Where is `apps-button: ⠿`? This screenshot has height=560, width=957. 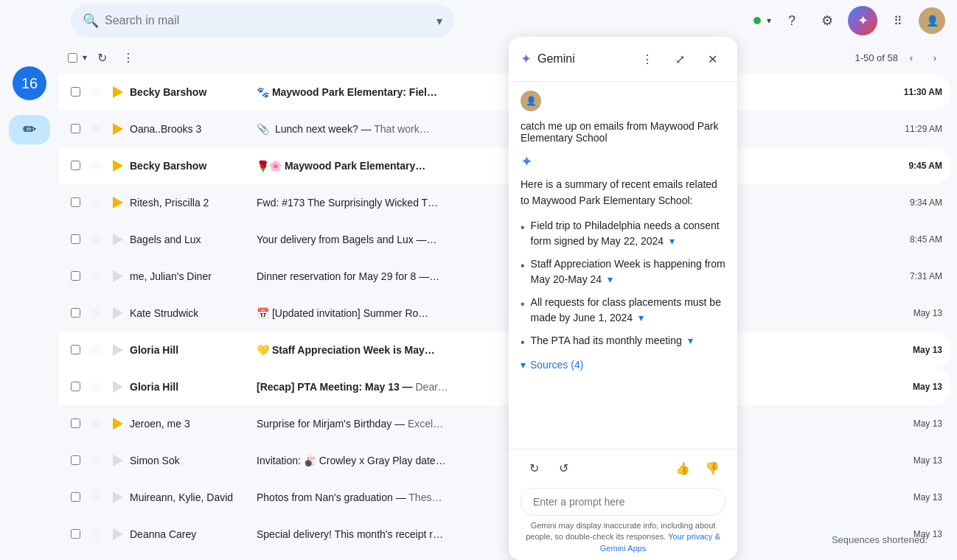 apps-button: ⠿ is located at coordinates (898, 21).